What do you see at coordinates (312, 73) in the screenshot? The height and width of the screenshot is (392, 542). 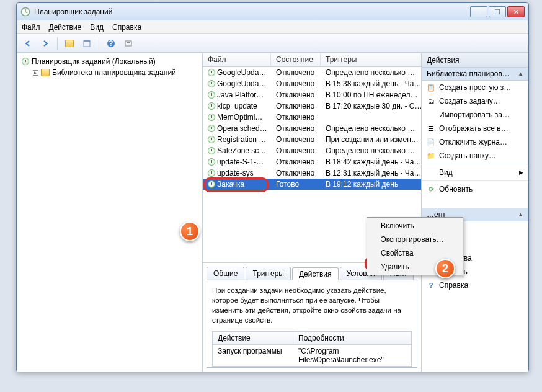 I see `task-row: GoogleUpda…ОтключеноОпределено несколько…` at bounding box center [312, 73].